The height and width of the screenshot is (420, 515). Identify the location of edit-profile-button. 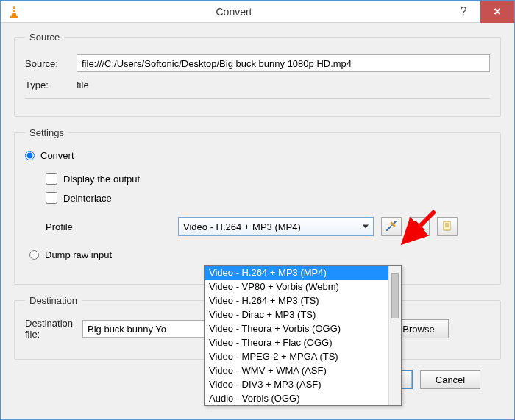
(391, 227).